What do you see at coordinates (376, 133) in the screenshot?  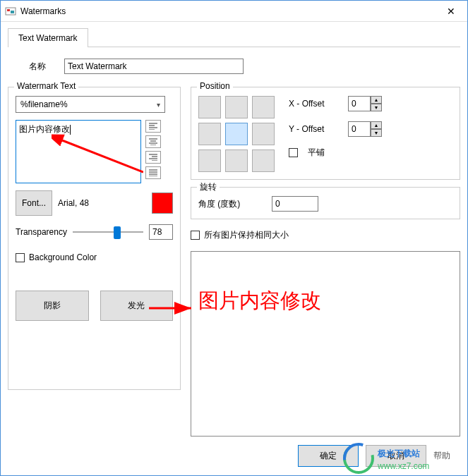 I see `y-offset-down: ▼` at bounding box center [376, 133].